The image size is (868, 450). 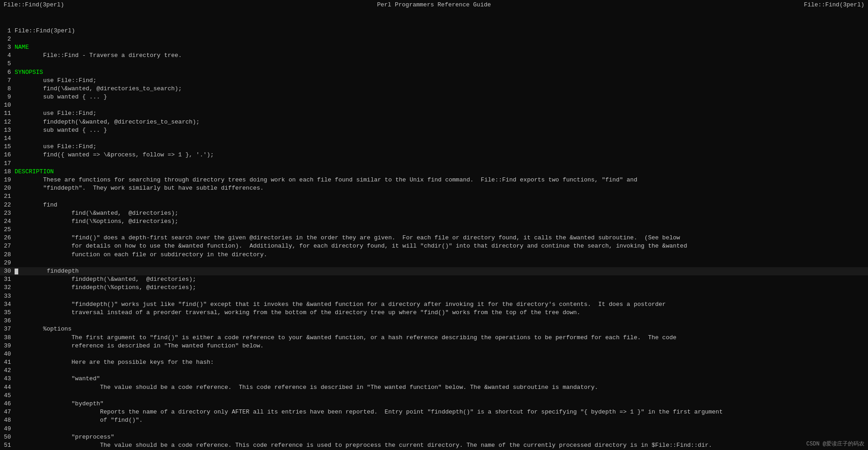 What do you see at coordinates (434, 230) in the screenshot?
I see `line-25: 25` at bounding box center [434, 230].